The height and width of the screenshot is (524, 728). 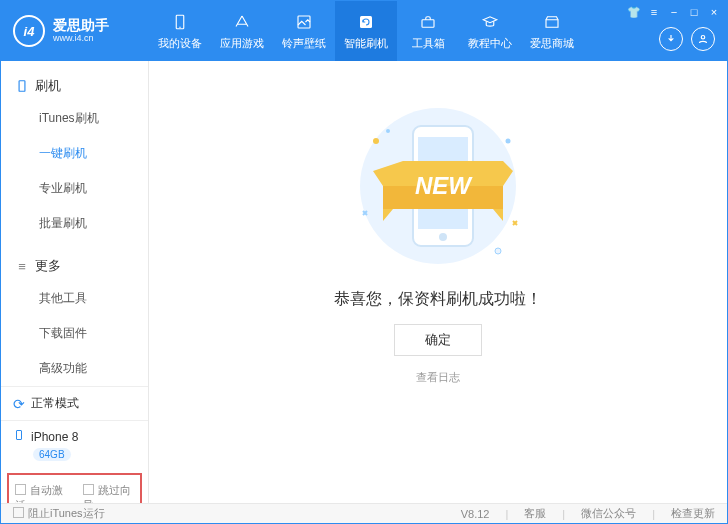 What do you see at coordinates (444, 186) in the screenshot?
I see `banner-text: NEW` at bounding box center [444, 186].